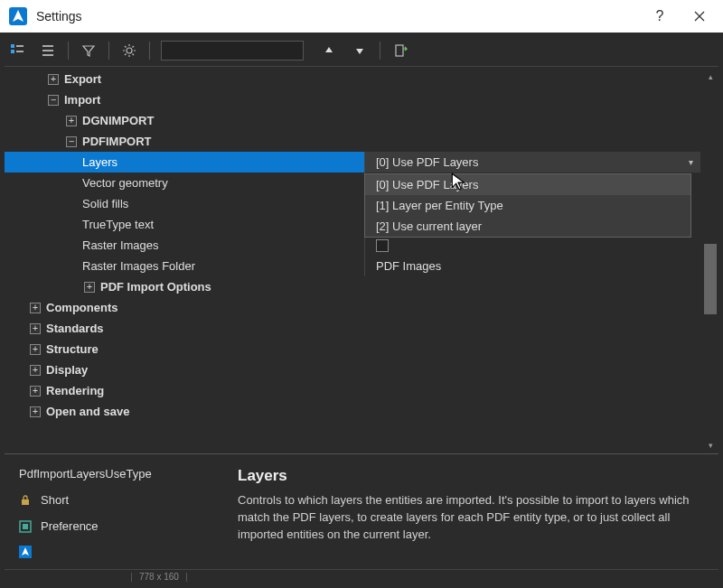  What do you see at coordinates (528, 226) in the screenshot?
I see `dropdown-option: [2] Use current layer` at bounding box center [528, 226].